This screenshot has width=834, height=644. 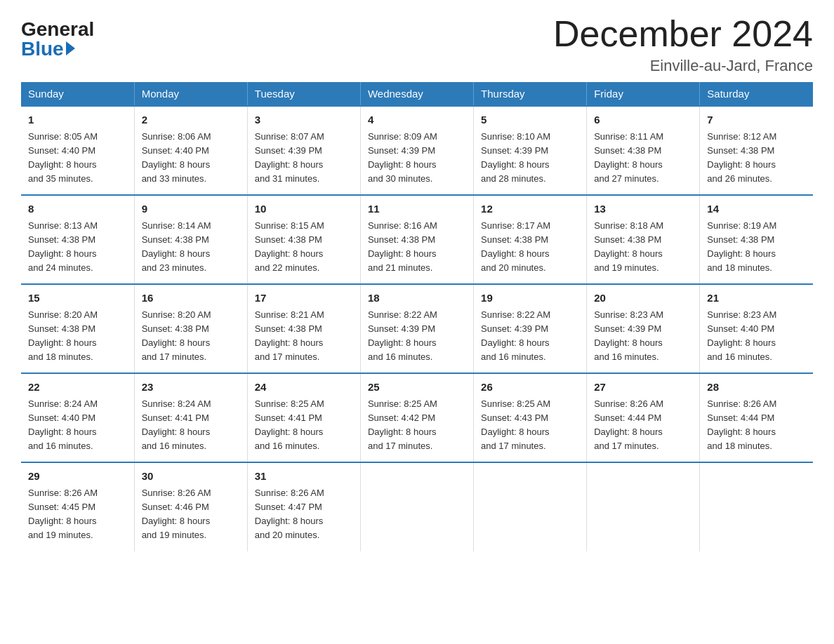 I want to click on calendar-cell: 1Sunrise: 8:05 AM Sunset: 4:40 PM Daylig…, so click(x=77, y=150).